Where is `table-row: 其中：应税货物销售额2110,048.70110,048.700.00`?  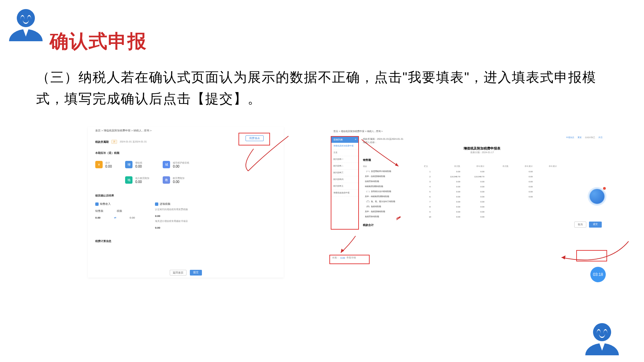 table-row: 其中：应税货物销售额2110,048.70110,048.700.00 is located at coordinates (482, 176).